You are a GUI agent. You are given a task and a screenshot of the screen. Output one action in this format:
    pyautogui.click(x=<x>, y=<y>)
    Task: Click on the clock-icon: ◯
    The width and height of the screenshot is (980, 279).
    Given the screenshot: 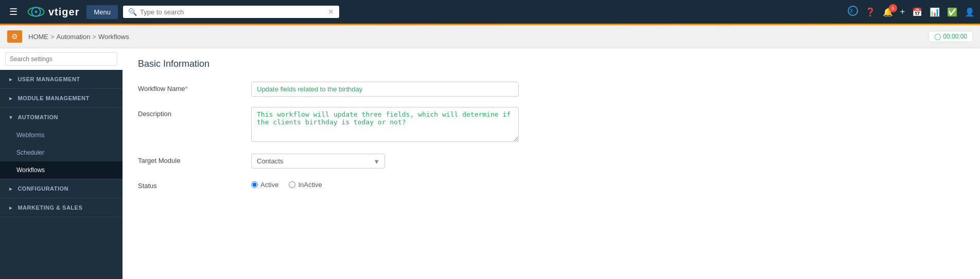 What is the action you would take?
    pyautogui.click(x=938, y=36)
    